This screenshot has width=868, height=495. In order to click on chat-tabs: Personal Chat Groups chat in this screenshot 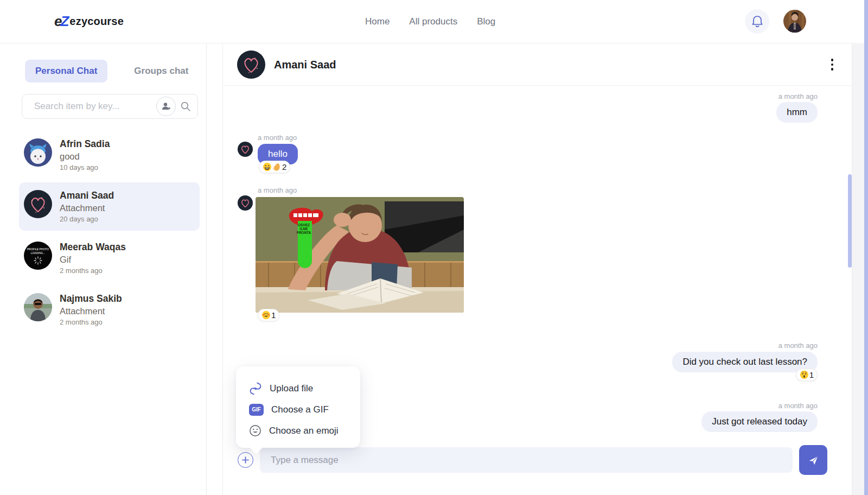, I will do `click(112, 71)`.